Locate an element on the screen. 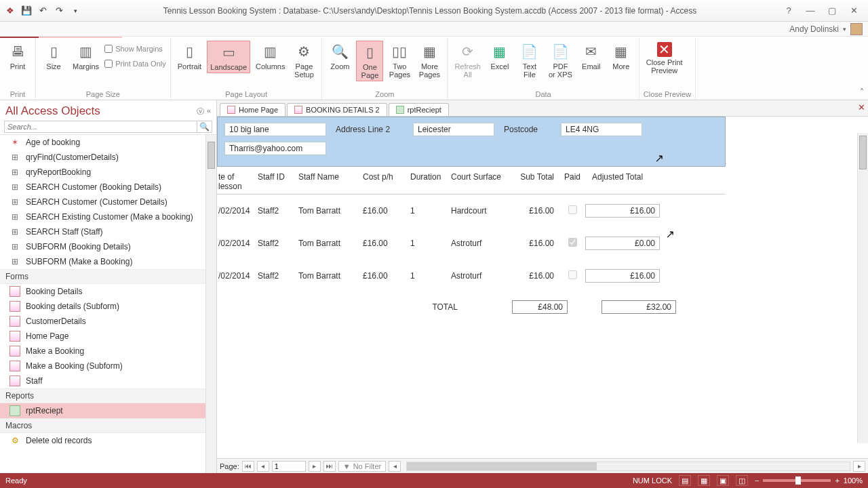  nav-category: Macros⌃ is located at coordinates (108, 426).